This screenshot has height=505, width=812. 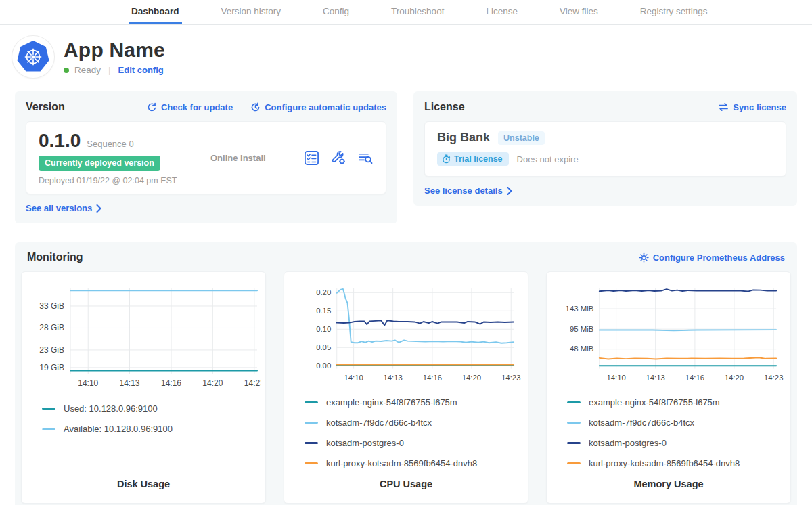 What do you see at coordinates (99, 163) in the screenshot?
I see `deployed-badge: Currently deployed version` at bounding box center [99, 163].